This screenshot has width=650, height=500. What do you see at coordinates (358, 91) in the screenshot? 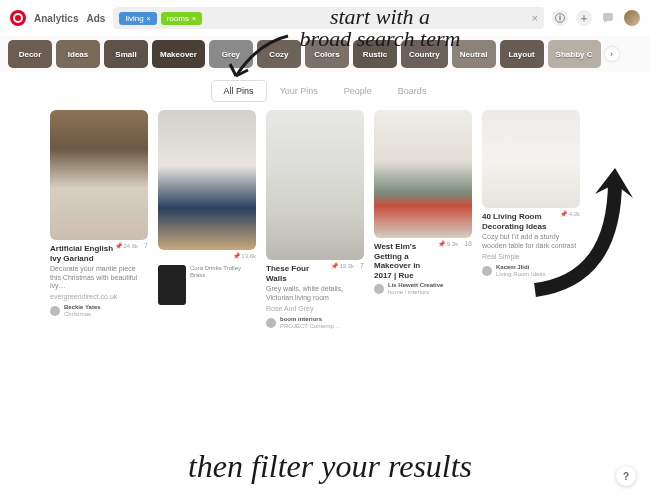
I see `tab-people: People` at bounding box center [358, 91].